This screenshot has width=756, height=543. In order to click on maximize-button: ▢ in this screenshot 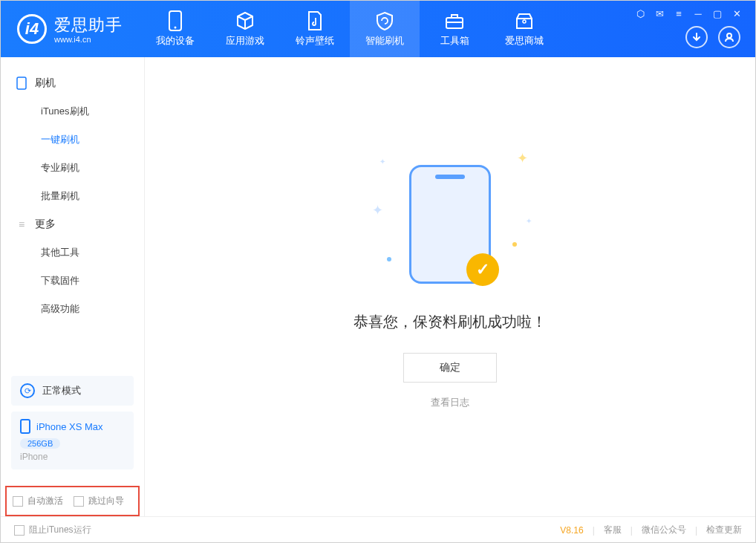, I will do `click(717, 13)`.